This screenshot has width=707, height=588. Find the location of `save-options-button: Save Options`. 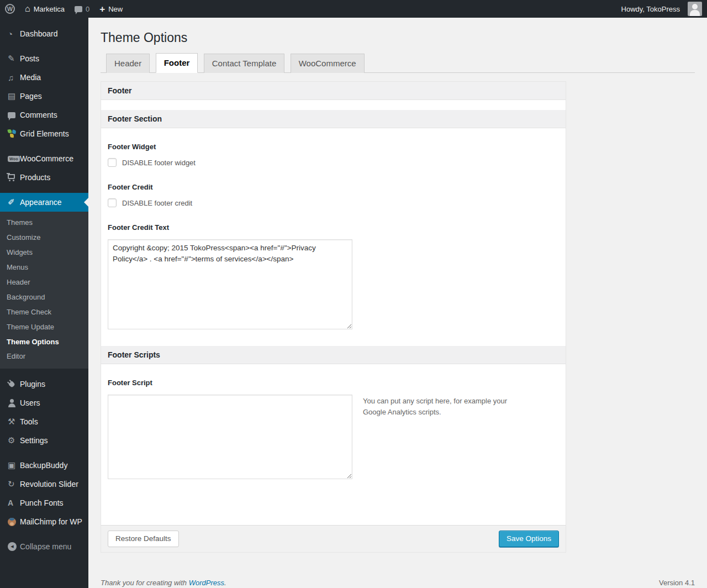

save-options-button: Save Options is located at coordinates (529, 539).